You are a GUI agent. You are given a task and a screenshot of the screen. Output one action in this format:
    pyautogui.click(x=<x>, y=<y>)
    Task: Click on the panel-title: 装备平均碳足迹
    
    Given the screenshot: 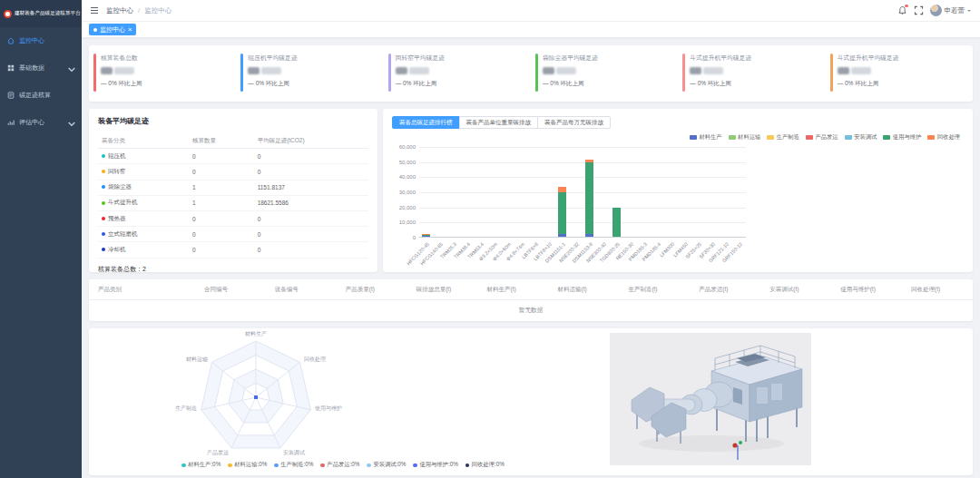 What is the action you would take?
    pyautogui.click(x=233, y=122)
    